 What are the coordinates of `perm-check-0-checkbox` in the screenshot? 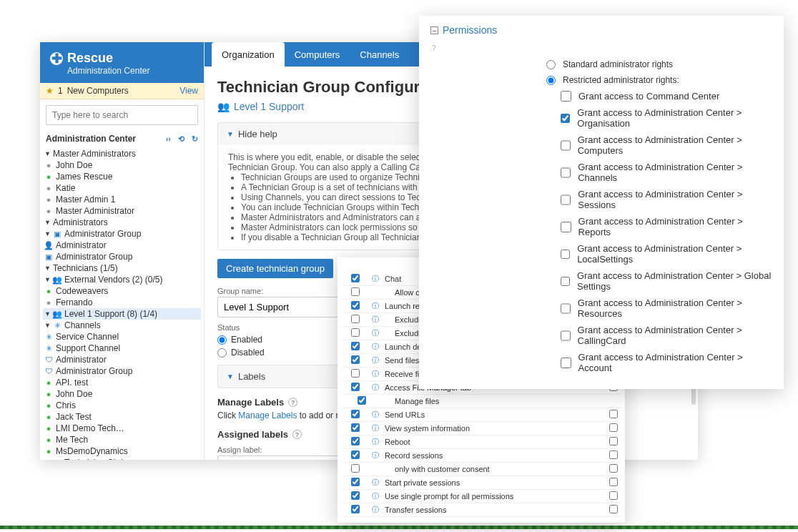 It's located at (566, 96).